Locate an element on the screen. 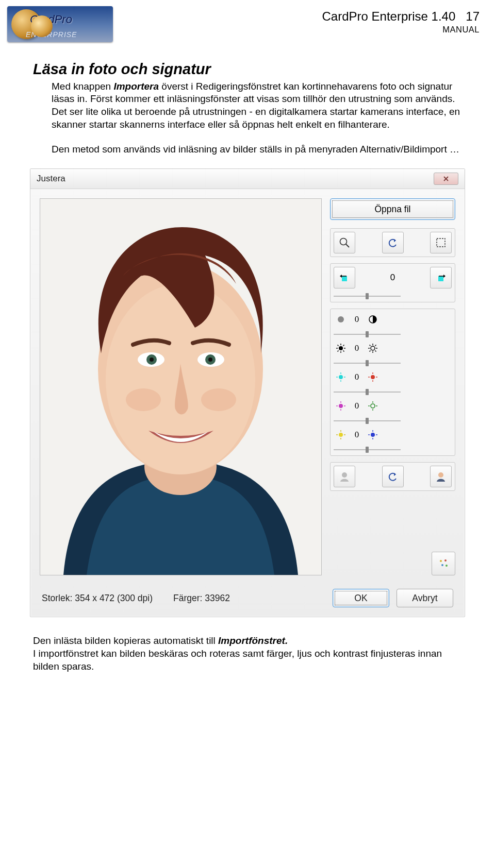 This screenshot has width=495, height=868. para1-part-a: Med knappen is located at coordinates (82, 87).